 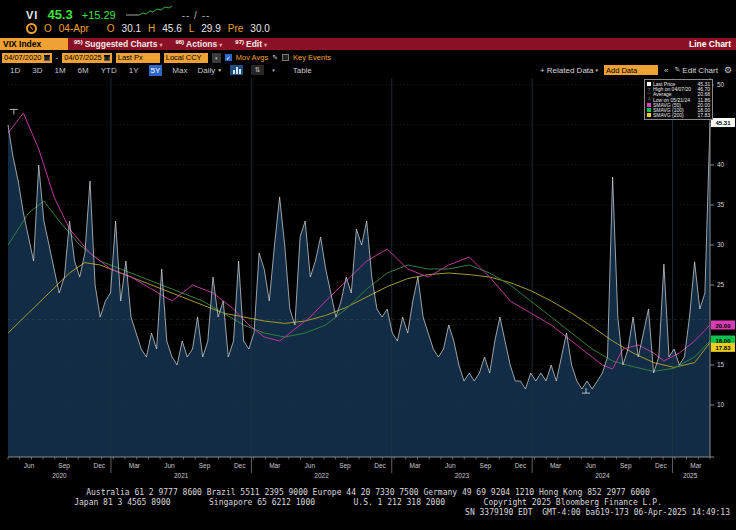 I want to click on screen-title: Line Chart, so click(x=710, y=44).